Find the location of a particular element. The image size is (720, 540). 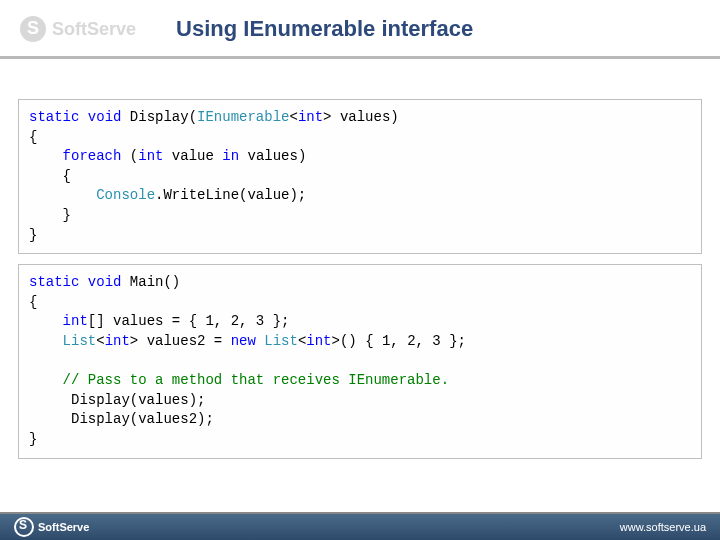

brand-logo: SoftServe is located at coordinates (78, 29).